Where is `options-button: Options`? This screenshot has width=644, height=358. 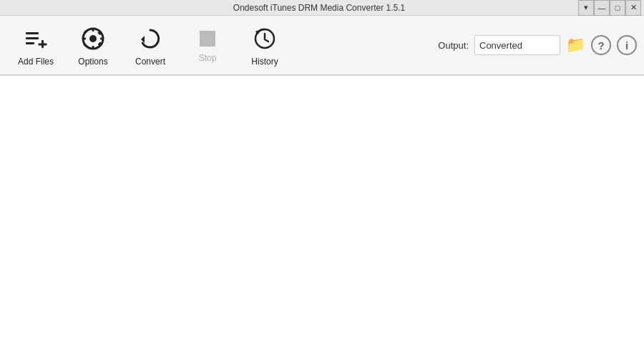
options-button: Options is located at coordinates (93, 46).